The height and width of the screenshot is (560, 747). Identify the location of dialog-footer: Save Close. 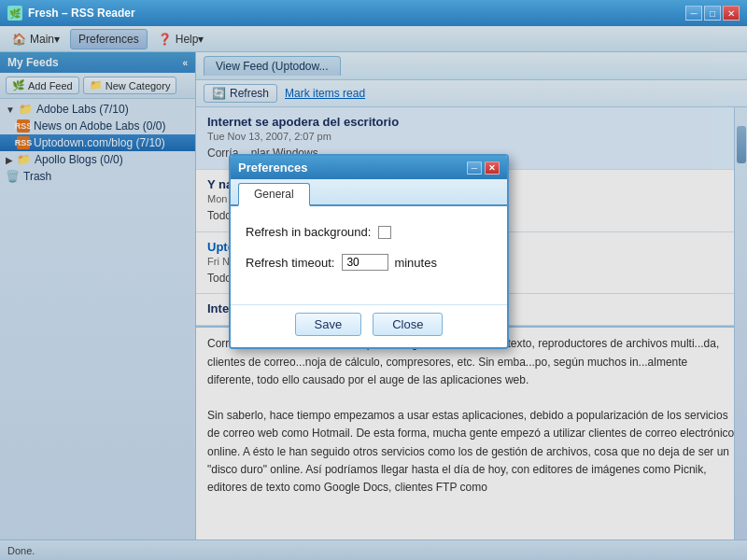
(369, 326).